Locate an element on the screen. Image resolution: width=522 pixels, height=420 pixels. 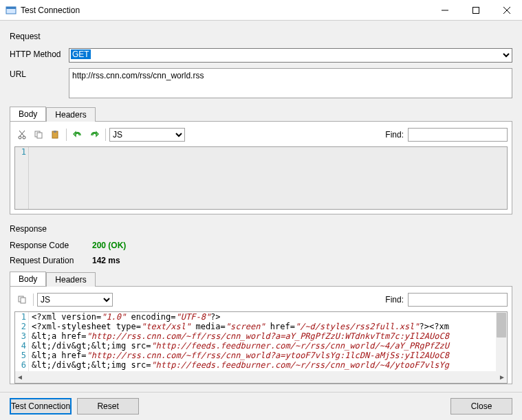
tab-response-headers: Headers is located at coordinates (70, 279).